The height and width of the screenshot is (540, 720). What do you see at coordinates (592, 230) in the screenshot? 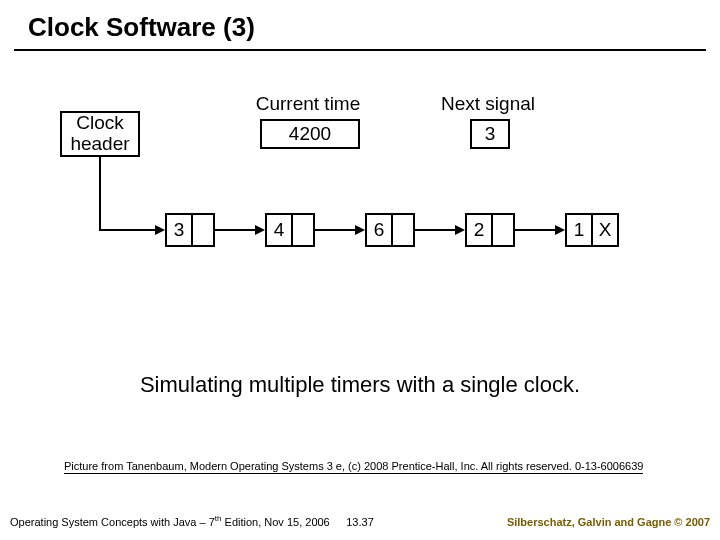
I see `list-node-4: 1 X` at bounding box center [592, 230].